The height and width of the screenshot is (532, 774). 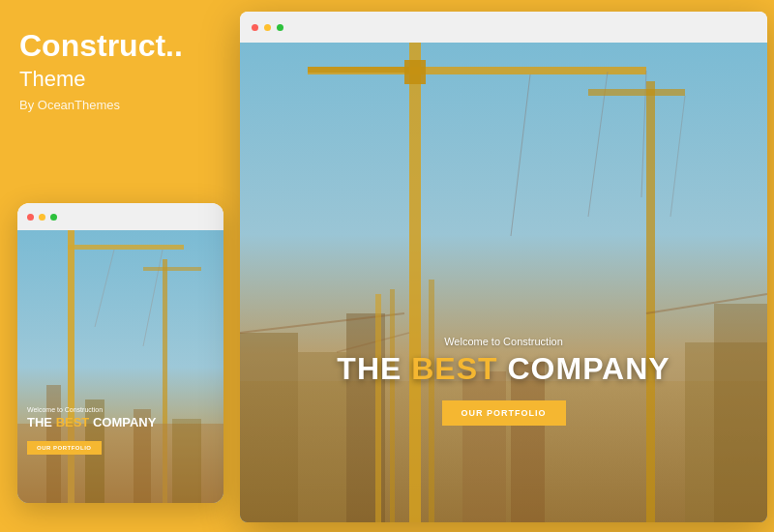 What do you see at coordinates (118, 46) in the screenshot?
I see `theme-title: Construct..` at bounding box center [118, 46].